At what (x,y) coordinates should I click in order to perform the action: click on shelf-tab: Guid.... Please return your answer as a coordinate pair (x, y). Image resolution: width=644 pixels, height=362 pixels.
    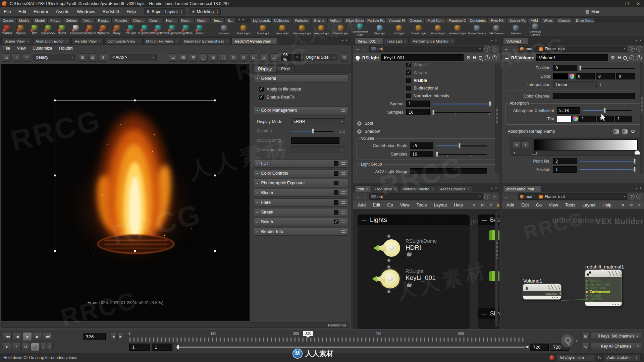
    Looking at the image, I should click on (203, 20).